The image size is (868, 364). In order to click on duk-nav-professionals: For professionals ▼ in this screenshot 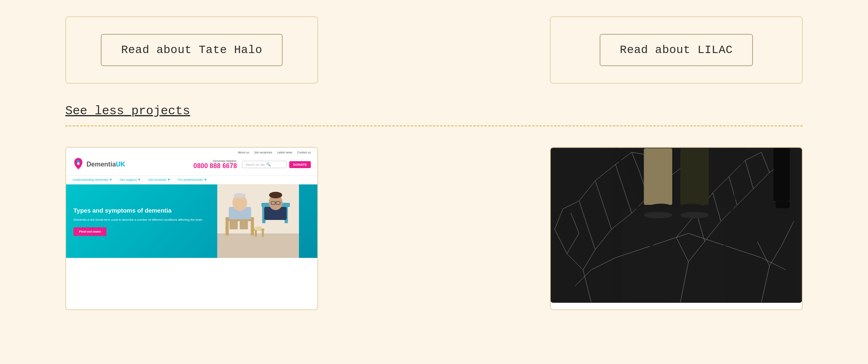, I will do `click(193, 180)`.